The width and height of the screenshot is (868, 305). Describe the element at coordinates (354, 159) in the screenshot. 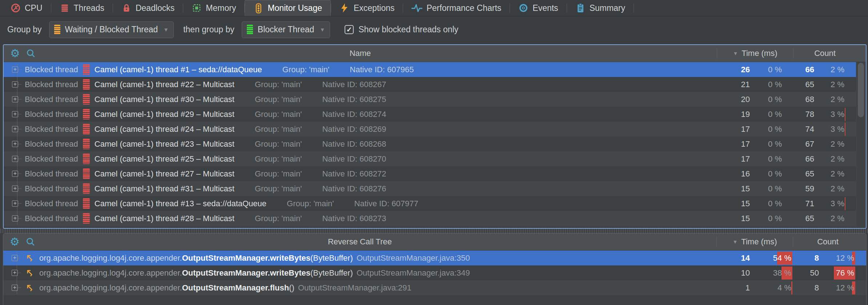

I see `thread-native-id: Native ID: 608270` at that location.